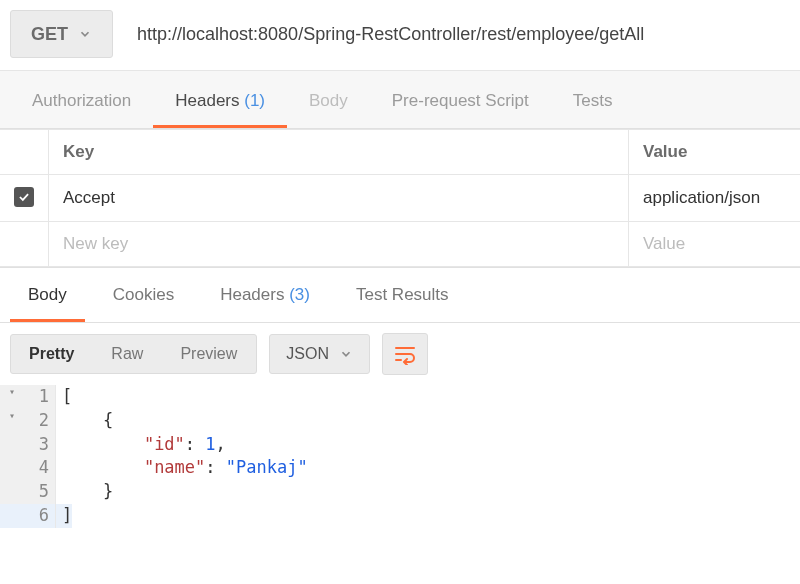 The height and width of the screenshot is (584, 800). What do you see at coordinates (400, 36) in the screenshot?
I see `request-bar: GET` at bounding box center [400, 36].